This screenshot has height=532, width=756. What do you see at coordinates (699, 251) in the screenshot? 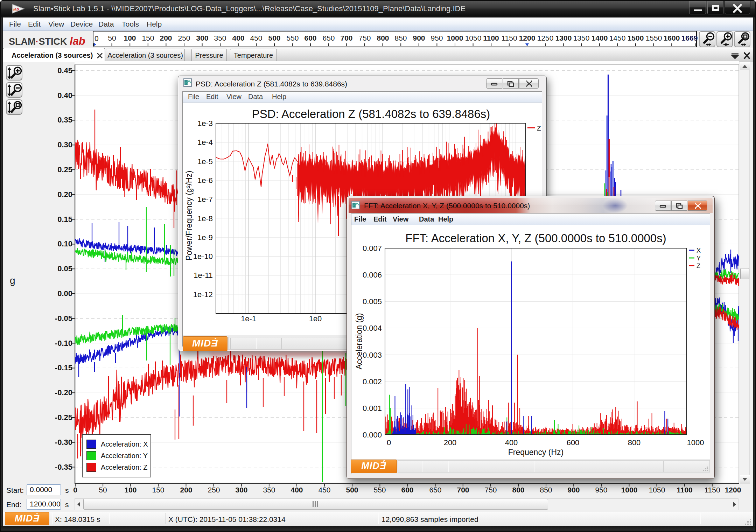
I see `svg-text: X` at bounding box center [699, 251].